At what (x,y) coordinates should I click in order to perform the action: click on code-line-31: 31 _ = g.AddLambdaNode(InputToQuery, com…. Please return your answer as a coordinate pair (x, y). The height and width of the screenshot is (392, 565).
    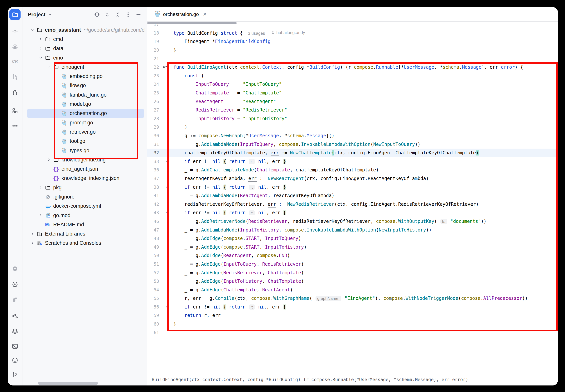
    Looking at the image, I should click on (353, 144).